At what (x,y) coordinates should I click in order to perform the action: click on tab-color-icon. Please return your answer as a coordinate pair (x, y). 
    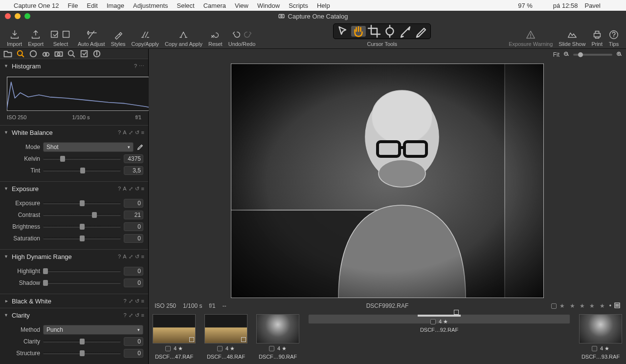
    Looking at the image, I should click on (33, 54).